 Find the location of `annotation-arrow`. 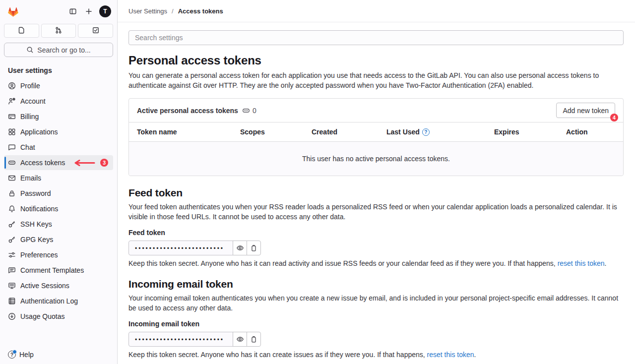

annotation-arrow is located at coordinates (84, 163).